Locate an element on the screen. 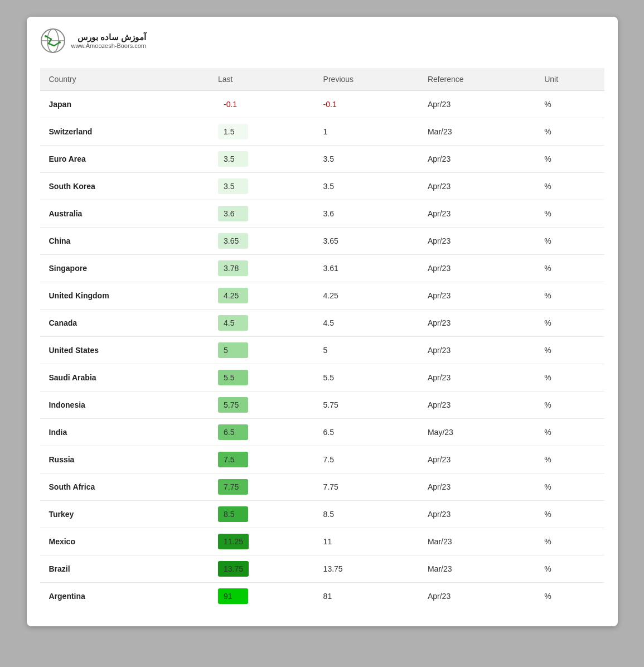 The image size is (644, 667). cell-previous: 11 is located at coordinates (367, 542).